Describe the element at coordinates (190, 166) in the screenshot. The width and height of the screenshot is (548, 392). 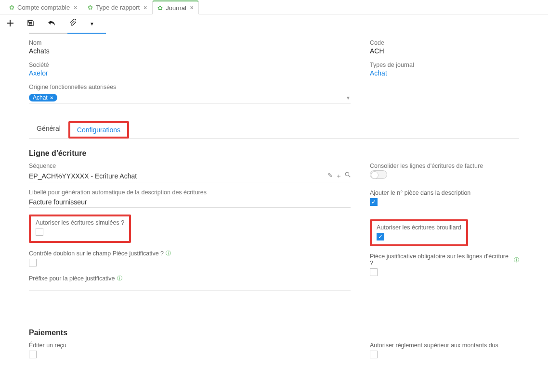
I see `label-sequence: Séquence` at that location.